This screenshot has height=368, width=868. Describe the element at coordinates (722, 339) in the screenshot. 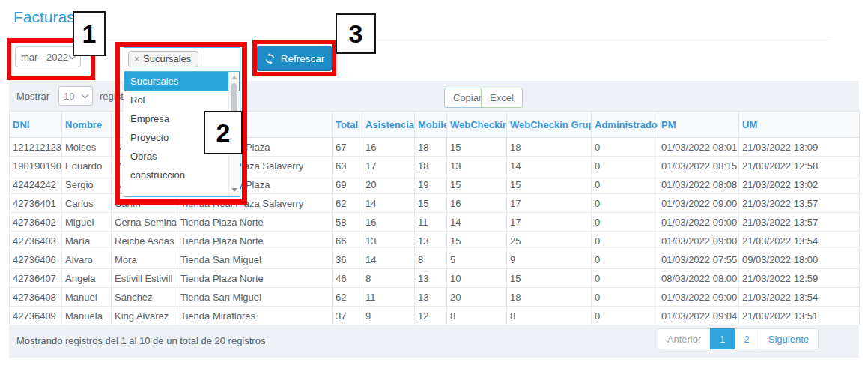

I see `pagination-page-1: 1` at that location.